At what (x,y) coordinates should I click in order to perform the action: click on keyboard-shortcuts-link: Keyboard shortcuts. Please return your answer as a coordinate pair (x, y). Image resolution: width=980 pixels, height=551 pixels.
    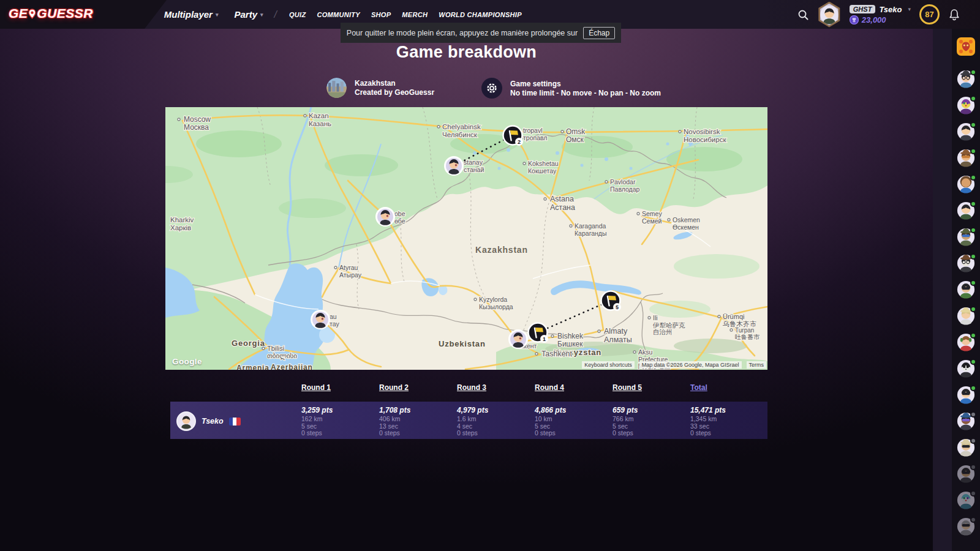
    Looking at the image, I should click on (608, 365).